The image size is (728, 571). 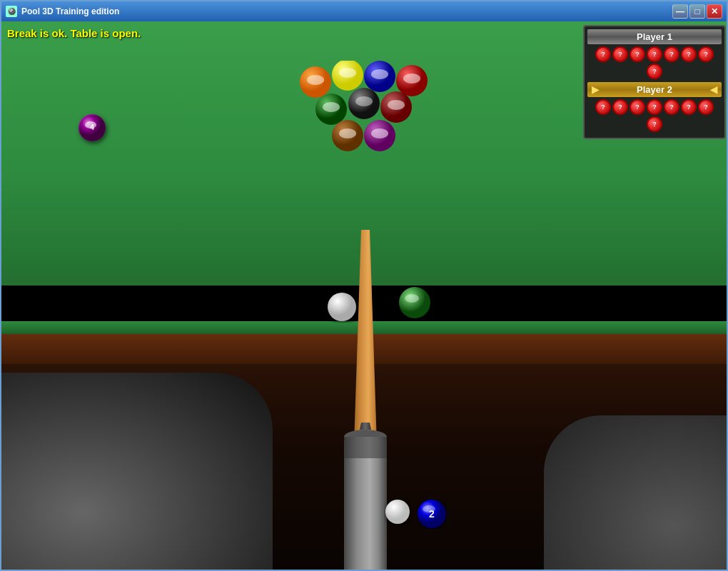 I want to click on player1-label: Player 1, so click(x=654, y=37).